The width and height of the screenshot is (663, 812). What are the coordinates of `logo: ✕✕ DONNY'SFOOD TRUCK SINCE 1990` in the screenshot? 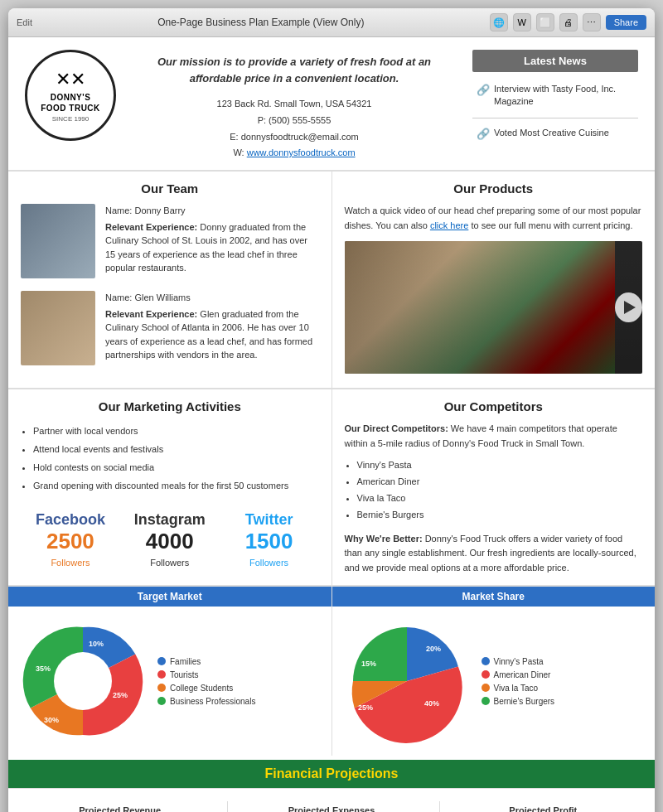 It's located at (70, 95).